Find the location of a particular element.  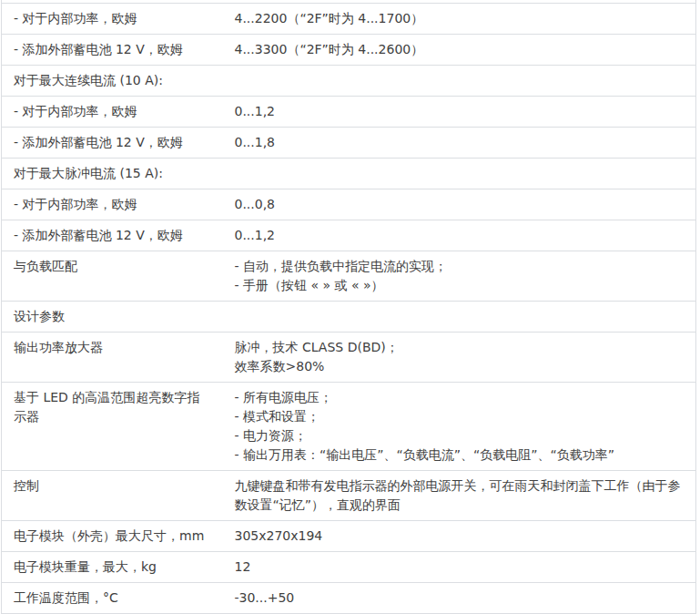

spec-value-line: - 自动，提供负载中指定电流的实现； is located at coordinates (460, 266).